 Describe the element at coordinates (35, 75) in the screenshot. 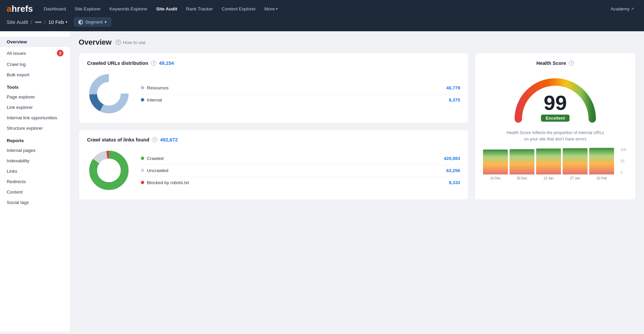

I see `sidebar-item-bulk-export: Bulk export` at that location.